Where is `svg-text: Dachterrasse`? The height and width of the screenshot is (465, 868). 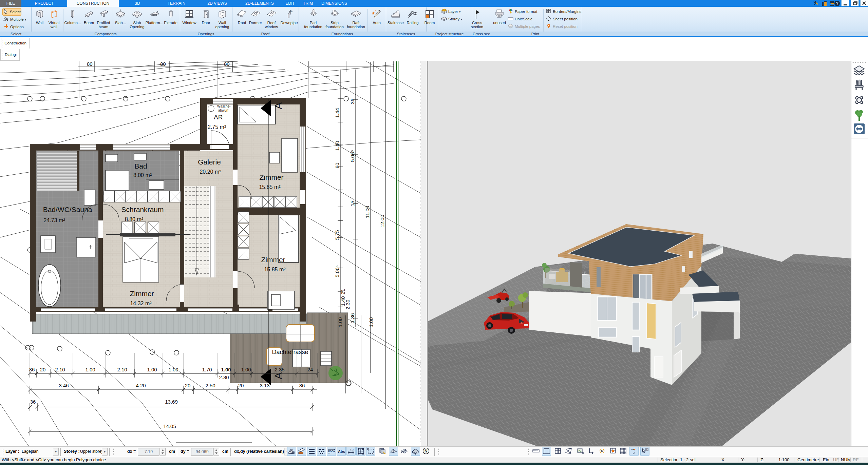
svg-text: Dachterrasse is located at coordinates (290, 352).